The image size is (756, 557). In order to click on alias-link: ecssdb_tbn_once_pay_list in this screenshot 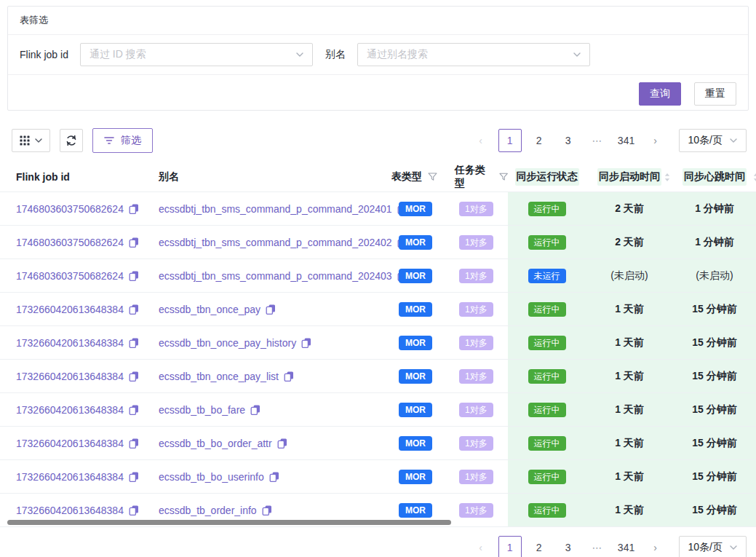, I will do `click(218, 376)`.